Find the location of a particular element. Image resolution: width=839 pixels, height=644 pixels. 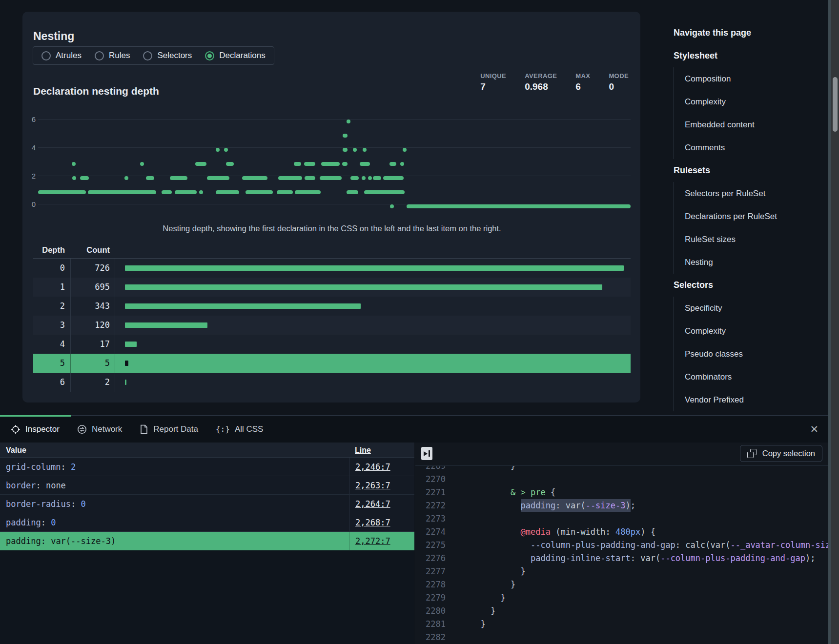

line-link: 2,264:7 is located at coordinates (373, 504).